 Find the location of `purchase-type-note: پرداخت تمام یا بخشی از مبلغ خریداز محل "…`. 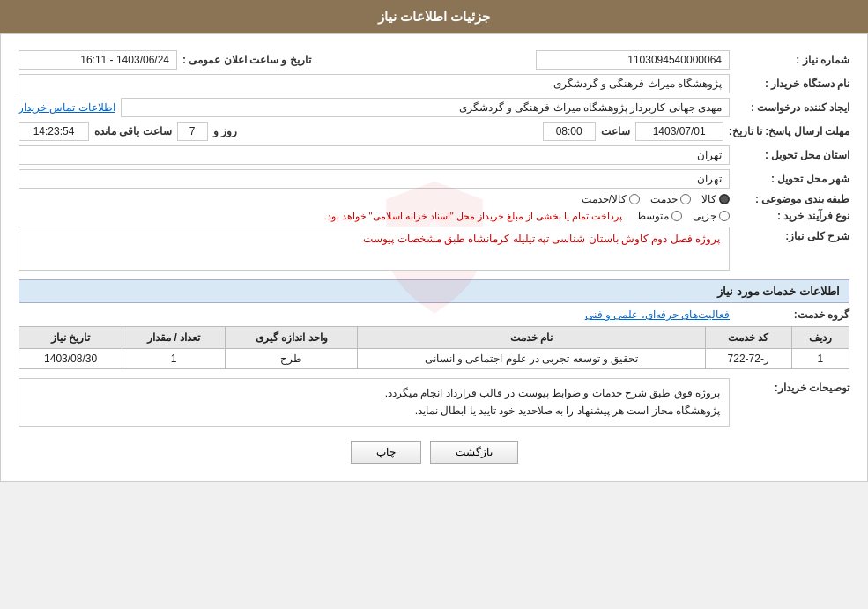

purchase-type-note: پرداخت تمام یا بخشی از مبلغ خریداز محل "… is located at coordinates (472, 217).